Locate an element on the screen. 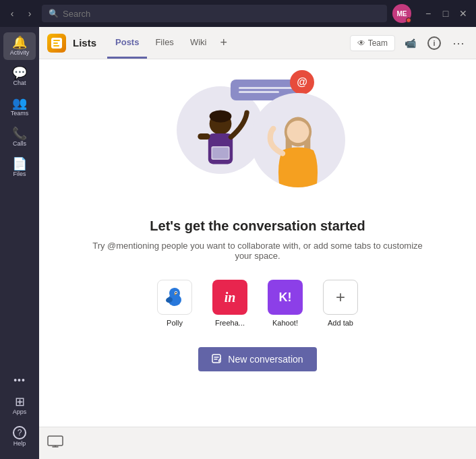  chat-icon: 💬 is located at coordinates (20, 73).